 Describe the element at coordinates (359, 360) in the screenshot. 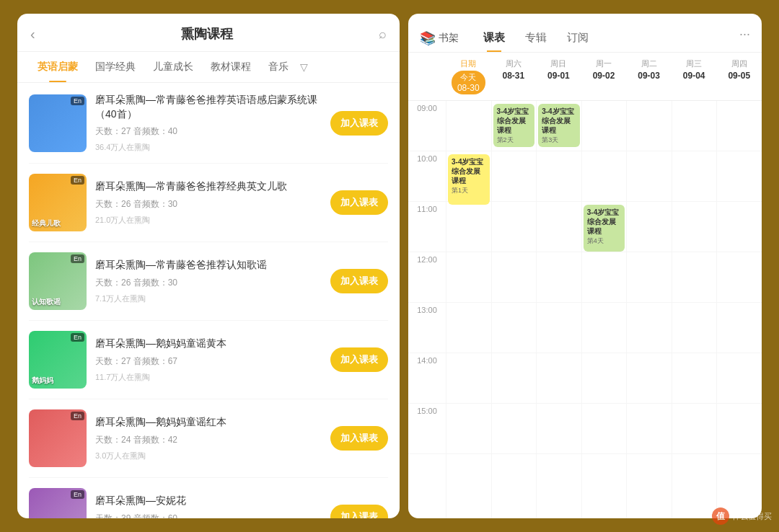

I see `join-button-3: 加入课表` at that location.